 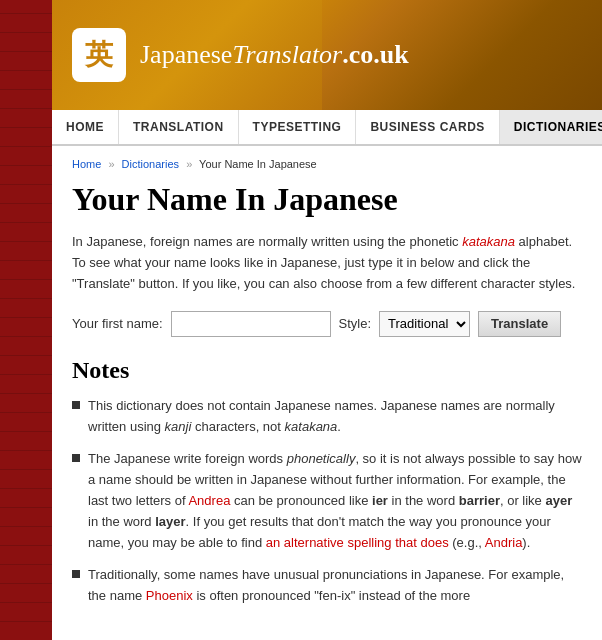 What do you see at coordinates (327, 199) in the screenshot?
I see `page-title: Your Name In Japanese` at bounding box center [327, 199].